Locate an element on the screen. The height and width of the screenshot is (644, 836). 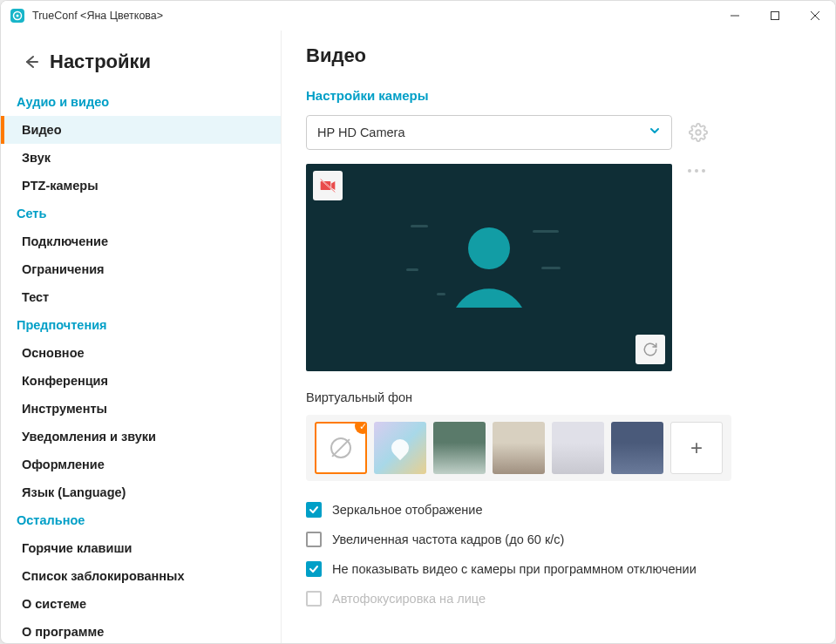
sidebar-item-system: О системе is located at coordinates (141, 604).